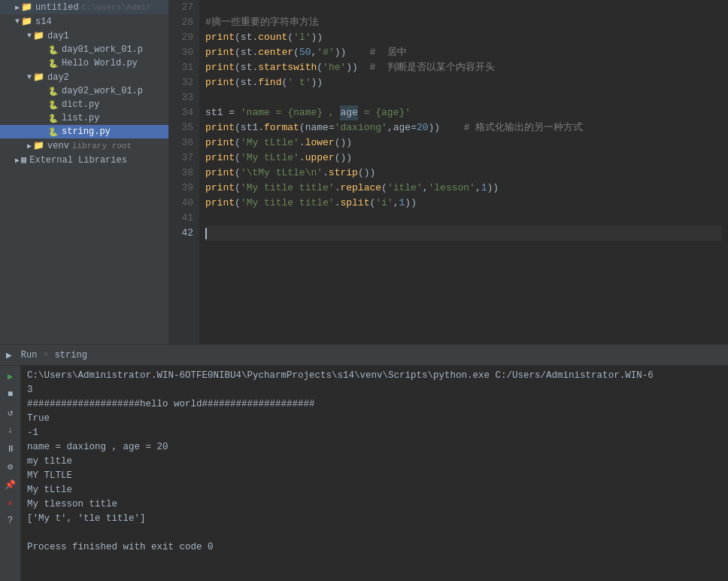 Image resolution: width=728 pixels, height=581 pixels. Describe the element at coordinates (463, 143) in the screenshot. I see `code-line-36: print('My tLtle'.lower())` at that location.